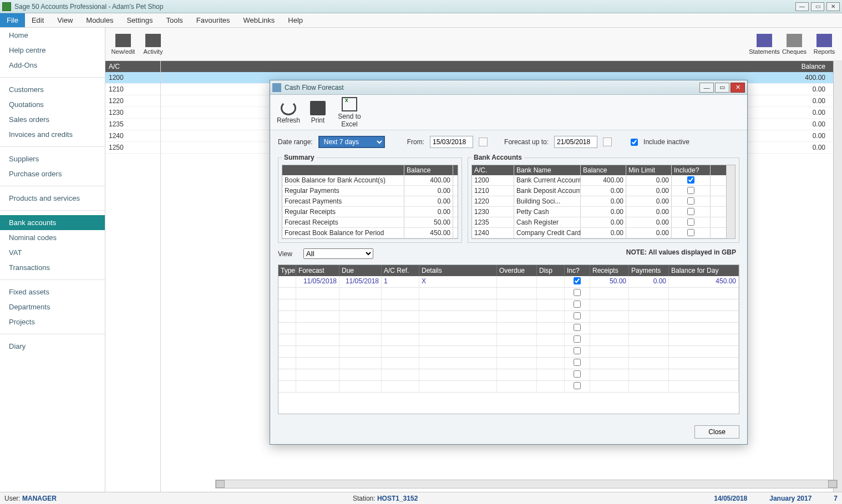 This screenshot has height=504, width=842. Describe the element at coordinates (133, 90) in the screenshot. I see `bg-row-ac: 1210` at that location.